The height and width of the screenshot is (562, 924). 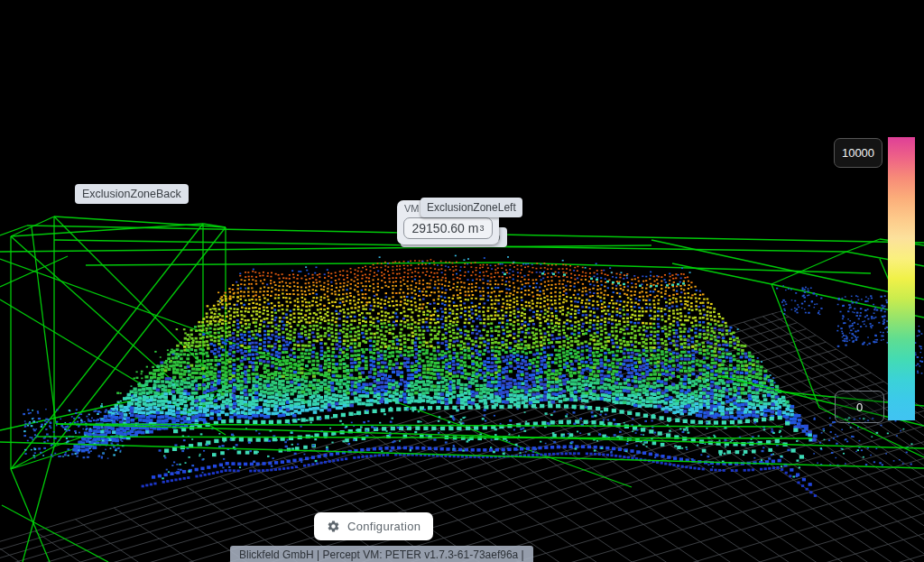 What do you see at coordinates (132, 194) in the screenshot?
I see `zone-label-back: ExclusionZoneBack` at bounding box center [132, 194].